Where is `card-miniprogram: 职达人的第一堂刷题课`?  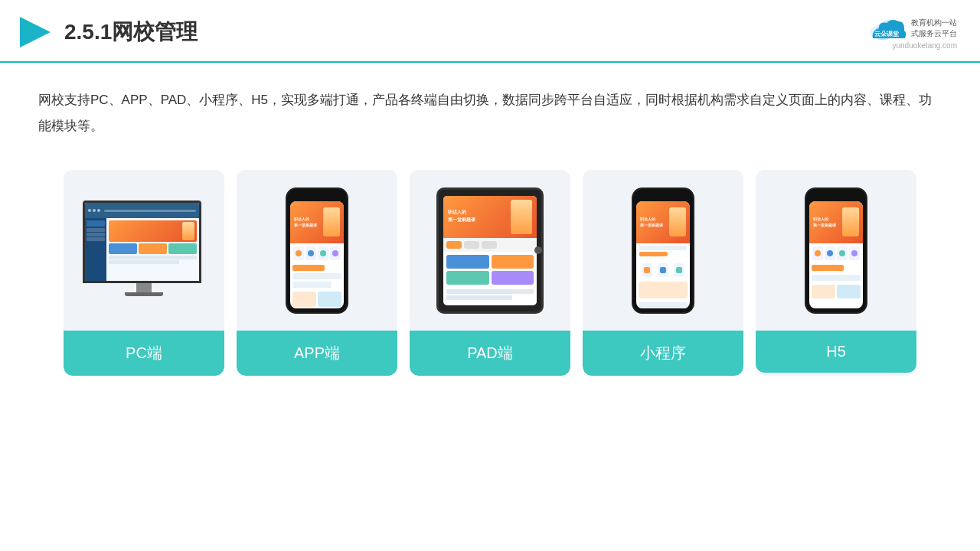 card-miniprogram: 职达人的第一堂刷题课 is located at coordinates (663, 272).